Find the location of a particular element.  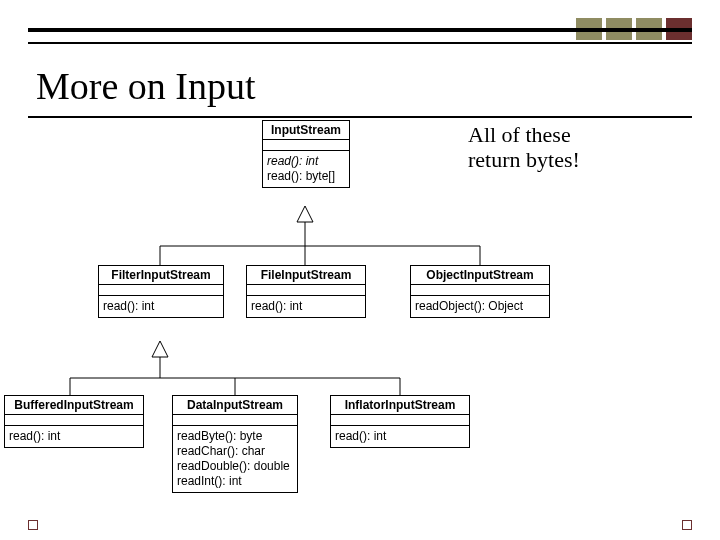

class-name-label: InflatorInputStream is located at coordinates (400, 406).